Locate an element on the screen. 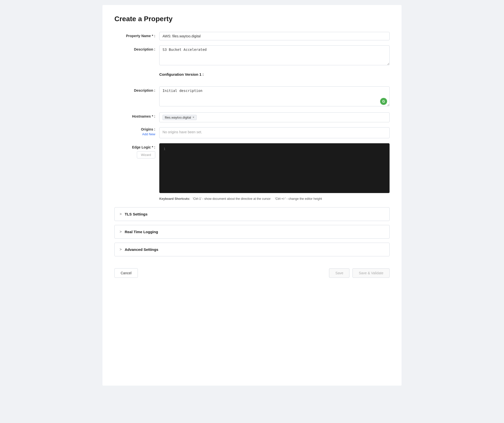 Image resolution: width=504 pixels, height=423 pixels. origins-placeholder-text: No origins have been set. is located at coordinates (182, 132).